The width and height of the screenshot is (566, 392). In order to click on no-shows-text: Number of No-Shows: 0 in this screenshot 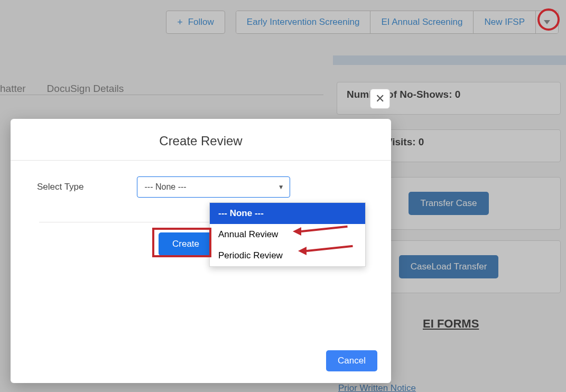, I will do `click(404, 94)`.